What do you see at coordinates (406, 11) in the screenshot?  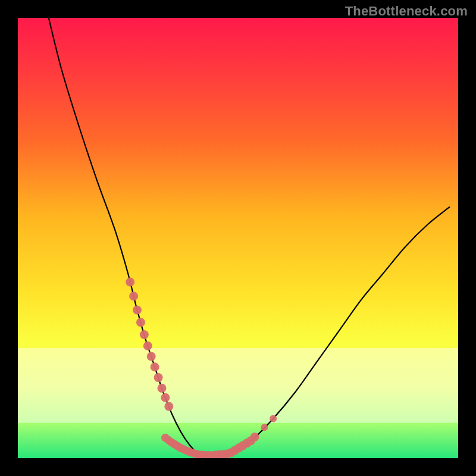 I see `attribution-text: TheBottleneck.com` at bounding box center [406, 11].